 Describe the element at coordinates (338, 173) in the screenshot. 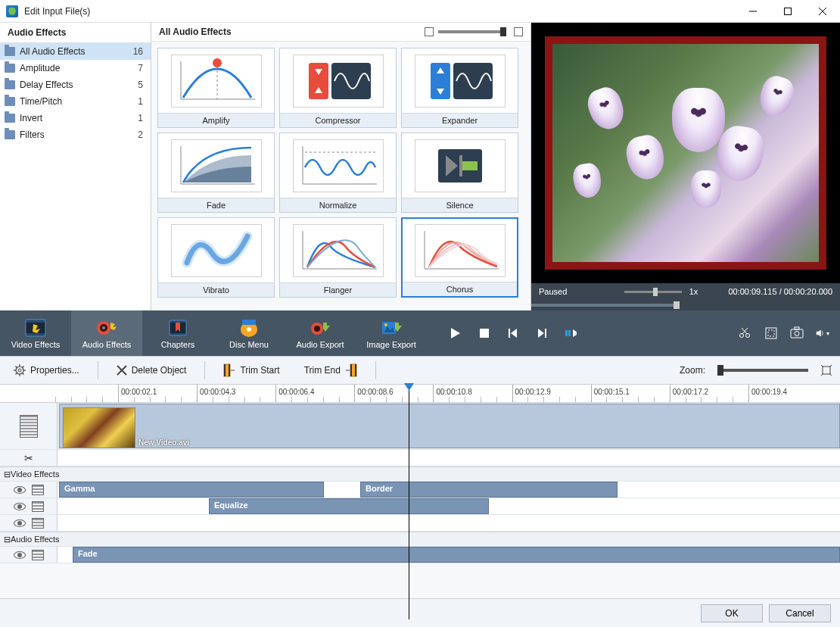

I see `effect-normalize: Normalize` at that location.